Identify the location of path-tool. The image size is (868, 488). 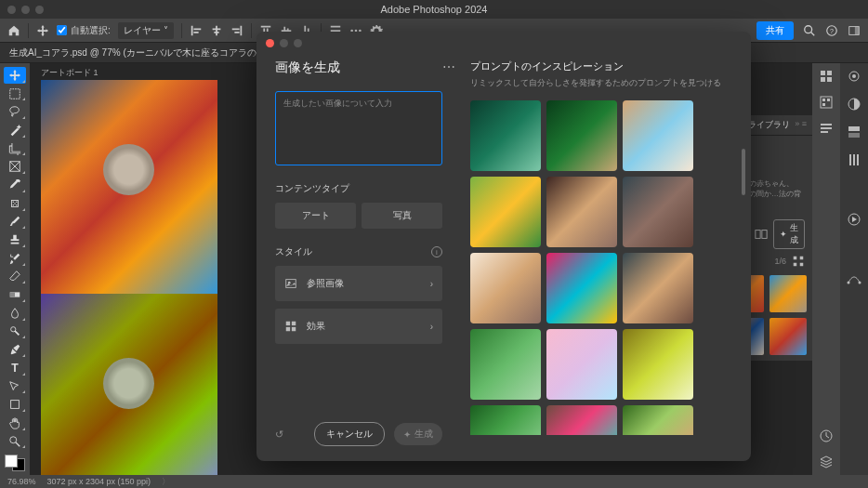
(15, 387).